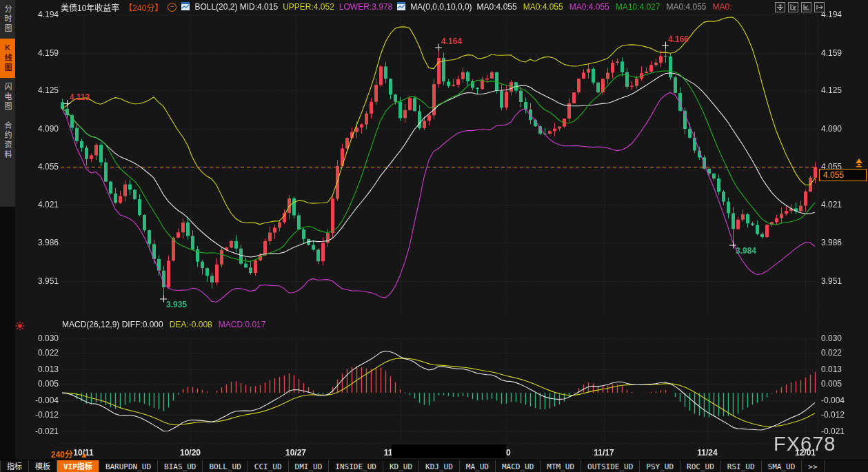 This screenshot has height=472, width=868. Describe the element at coordinates (113, 325) in the screenshot. I see `macd-diff-value: MACD(26,12,9) DIFF:0.000` at that location.